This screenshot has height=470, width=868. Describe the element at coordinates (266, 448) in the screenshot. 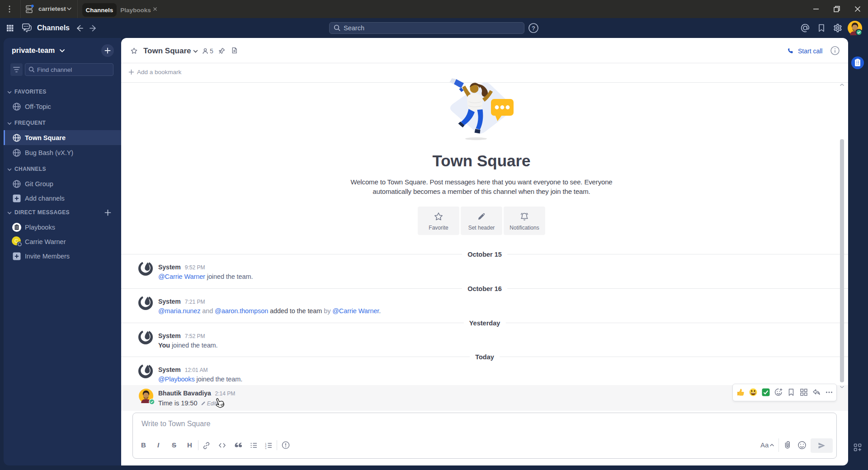

I see `svg-text: 3` at that location.